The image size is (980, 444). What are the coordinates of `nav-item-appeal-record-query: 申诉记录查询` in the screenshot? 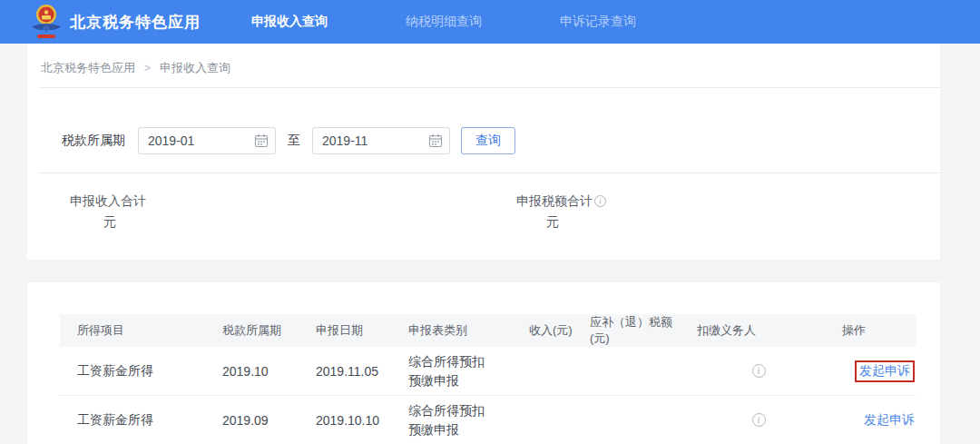 It's located at (598, 22).